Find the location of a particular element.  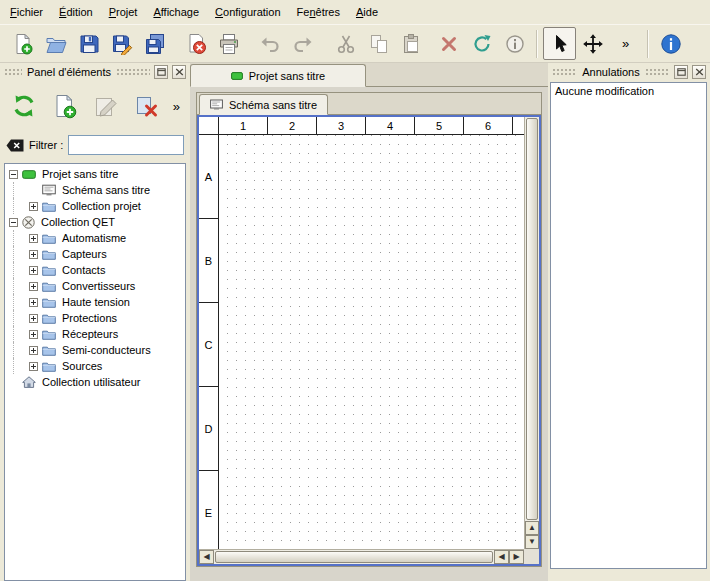

undo-dock-titlebar: Annulations is located at coordinates (629, 72).